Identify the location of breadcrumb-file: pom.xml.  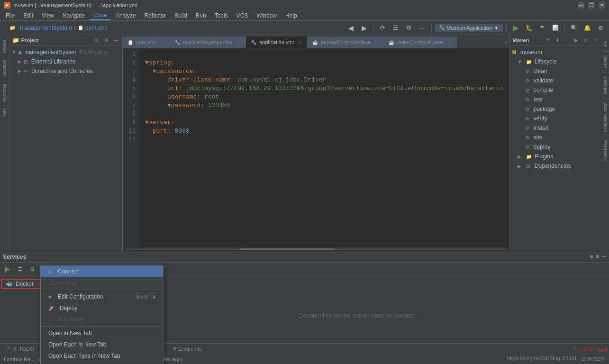
(96, 28).